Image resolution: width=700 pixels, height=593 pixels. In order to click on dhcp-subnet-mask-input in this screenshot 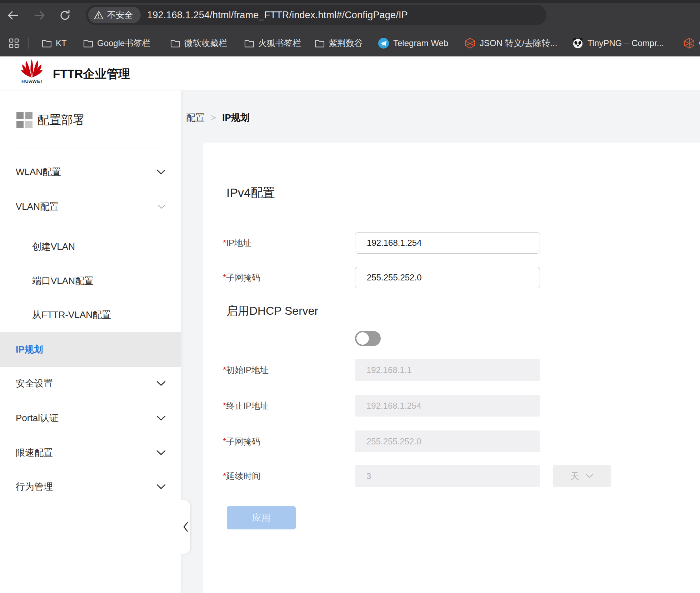, I will do `click(448, 442)`.